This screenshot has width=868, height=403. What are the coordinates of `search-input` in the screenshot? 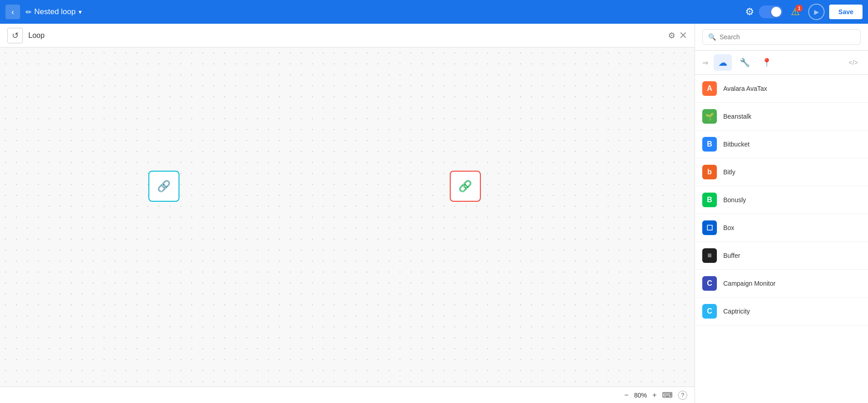 It's located at (787, 37).